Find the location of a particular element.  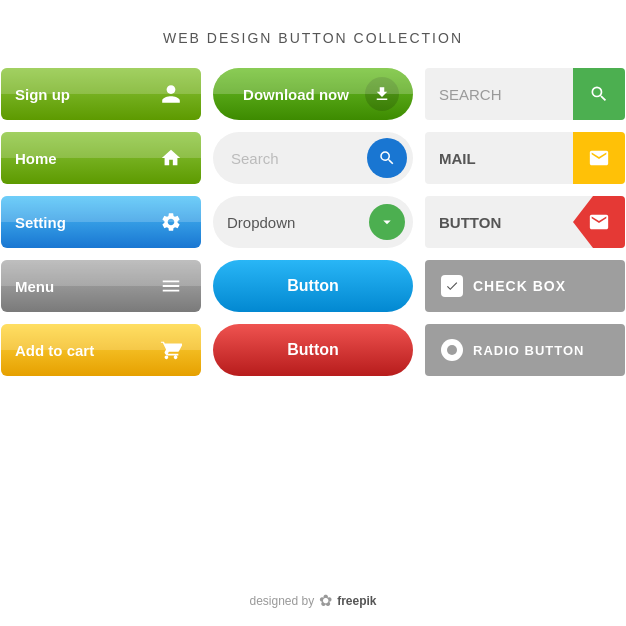

radio-inner is located at coordinates (452, 350).